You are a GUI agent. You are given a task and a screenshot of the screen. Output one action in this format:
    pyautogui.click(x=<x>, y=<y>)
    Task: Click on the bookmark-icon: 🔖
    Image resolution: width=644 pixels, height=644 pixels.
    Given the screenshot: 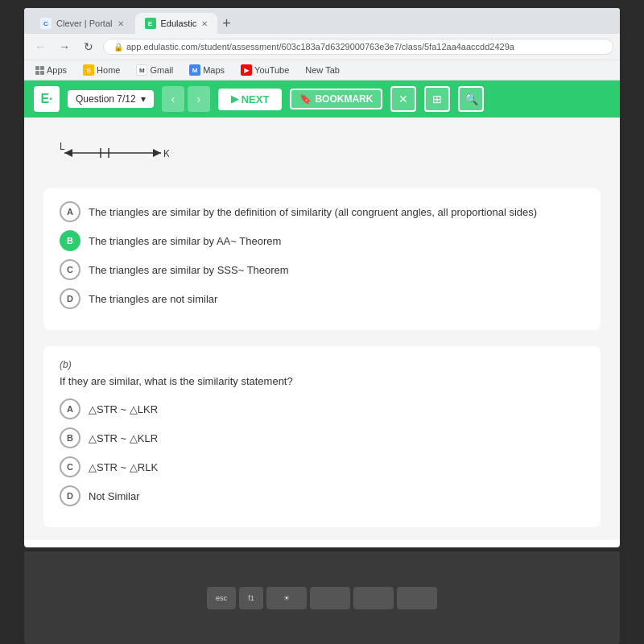 What is the action you would take?
    pyautogui.click(x=306, y=99)
    